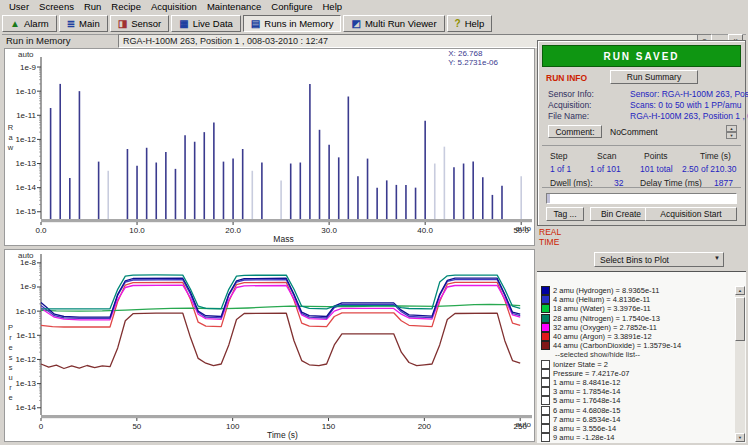 The width and height of the screenshot is (748, 445). I want to click on svg-text: 50, so click(136, 426).